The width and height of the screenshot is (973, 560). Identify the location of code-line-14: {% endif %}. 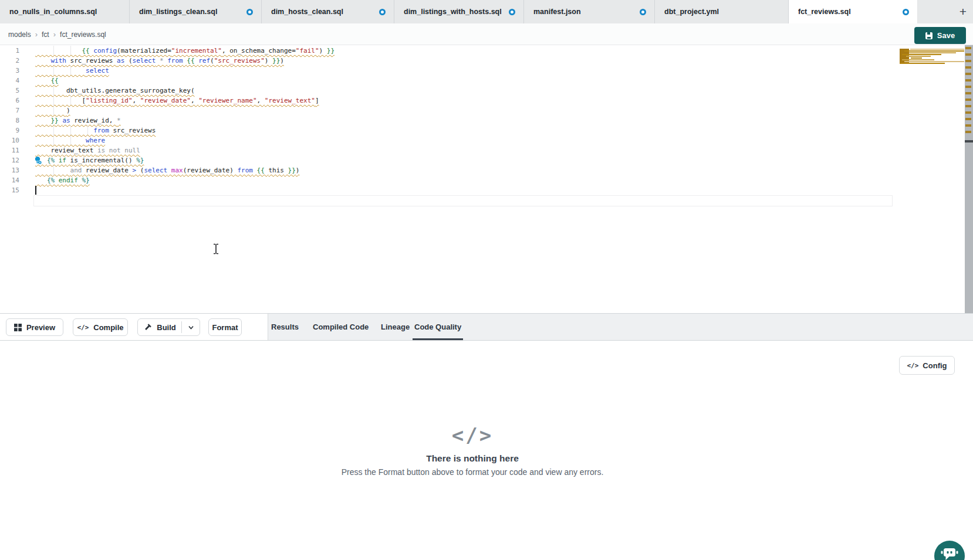
(482, 181).